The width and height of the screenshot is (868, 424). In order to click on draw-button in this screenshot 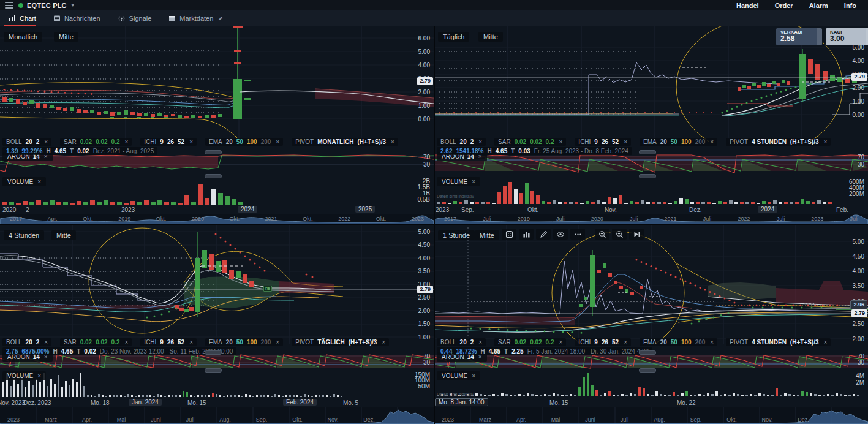, I will do `click(543, 234)`.